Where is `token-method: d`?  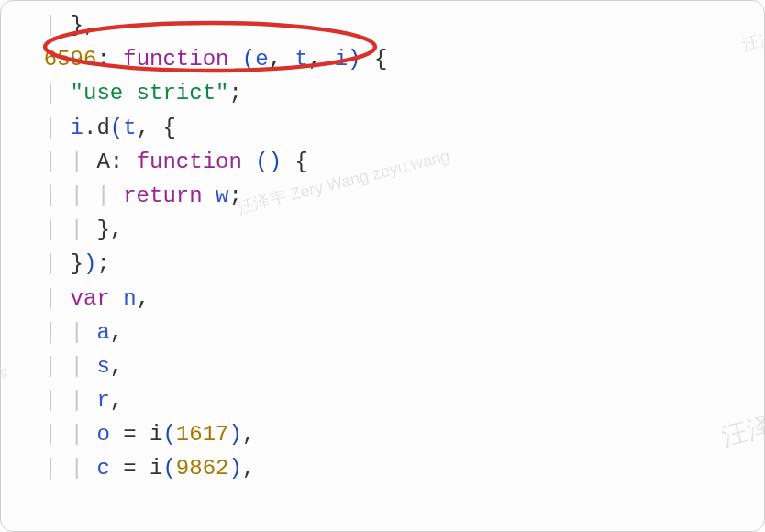
token-method: d is located at coordinates (103, 128).